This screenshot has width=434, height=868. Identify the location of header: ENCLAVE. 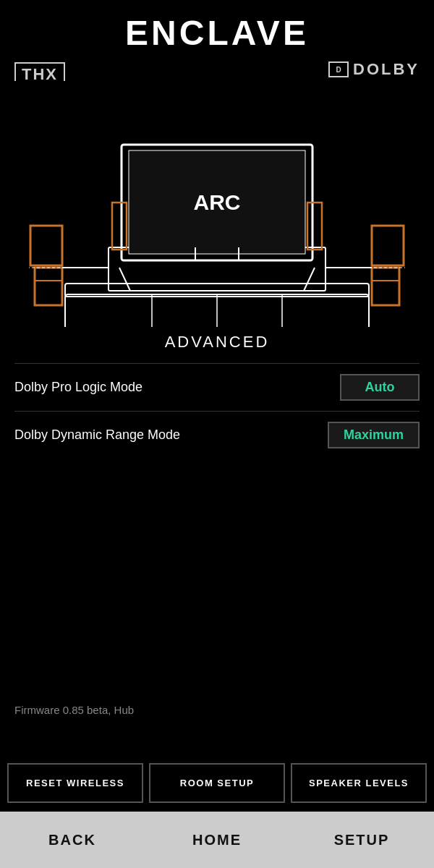
(217, 30).